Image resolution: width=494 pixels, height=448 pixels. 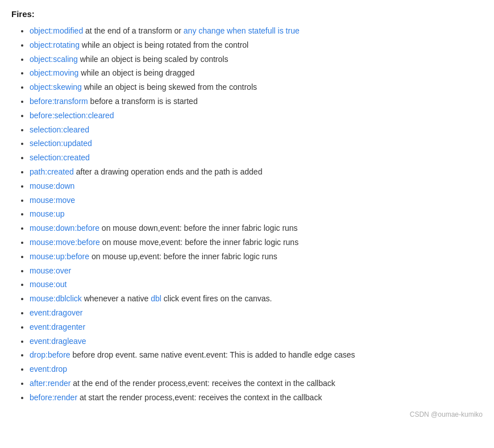 What do you see at coordinates (52, 200) in the screenshot?
I see `event-link: mouse:move` at bounding box center [52, 200].